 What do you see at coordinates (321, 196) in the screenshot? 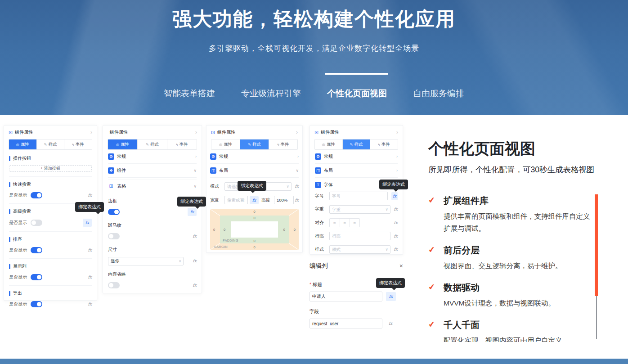
I see `font-size-label: 字号` at bounding box center [321, 196].